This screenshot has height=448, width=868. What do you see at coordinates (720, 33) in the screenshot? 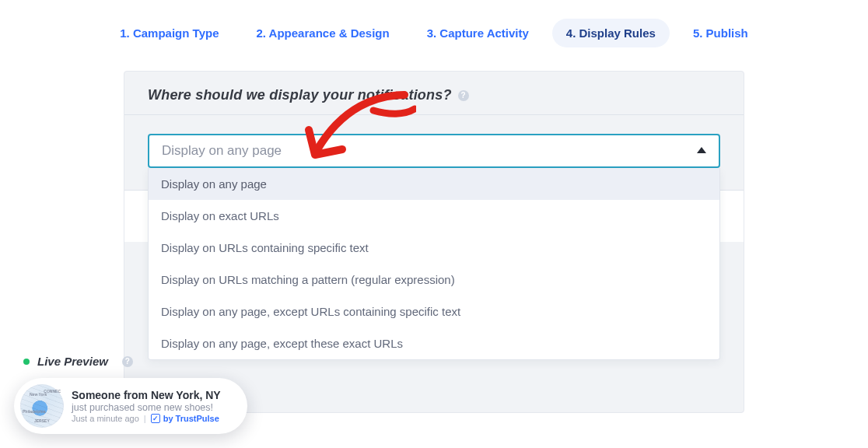
I see `tab-publish: 5. Publish` at bounding box center [720, 33].